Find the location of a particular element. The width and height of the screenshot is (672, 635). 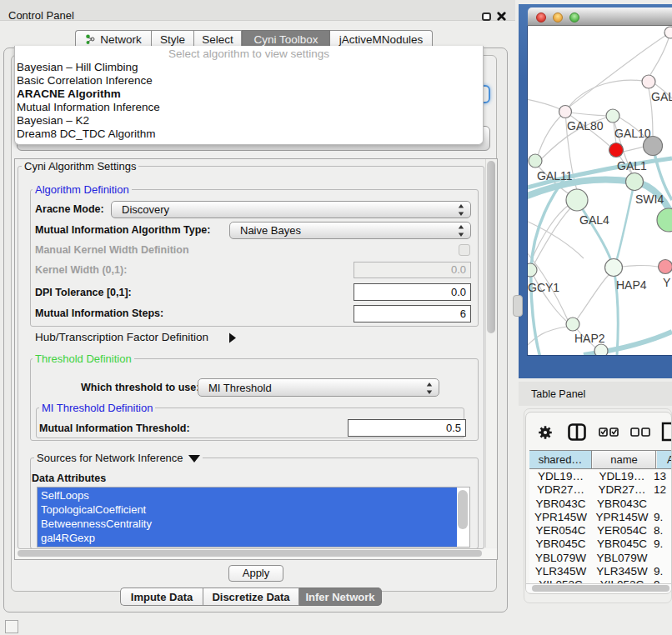

svg-text: GAL4 is located at coordinates (594, 220).